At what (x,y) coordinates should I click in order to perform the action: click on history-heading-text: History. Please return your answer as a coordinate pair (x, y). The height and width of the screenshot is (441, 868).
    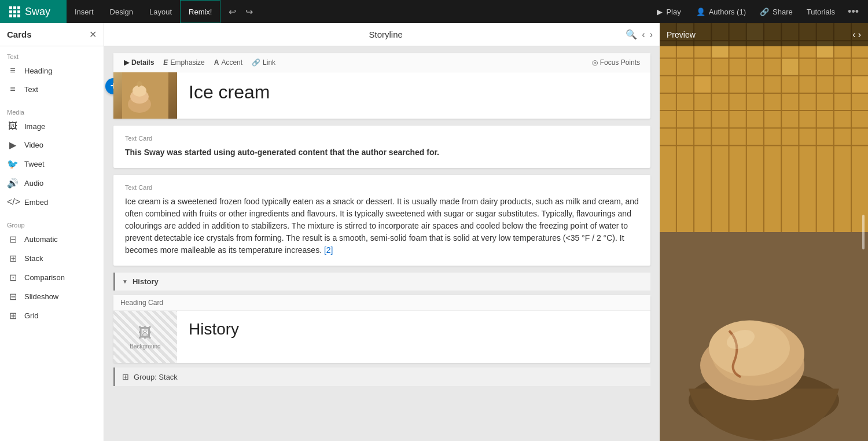
    Looking at the image, I should click on (414, 337).